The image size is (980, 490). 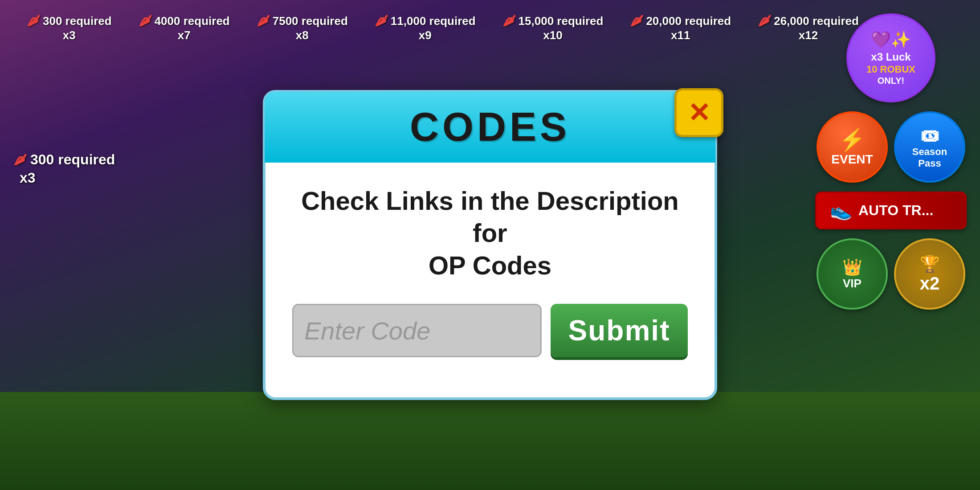 I want to click on modal-description: Check Links in the Description forOP Cod…, so click(x=490, y=233).